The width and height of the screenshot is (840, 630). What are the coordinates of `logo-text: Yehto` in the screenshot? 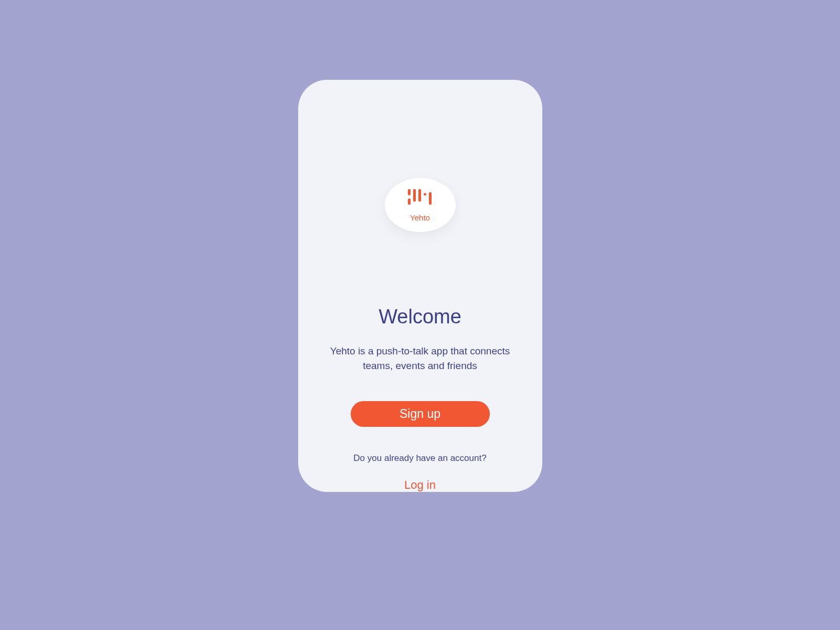 It's located at (420, 217).